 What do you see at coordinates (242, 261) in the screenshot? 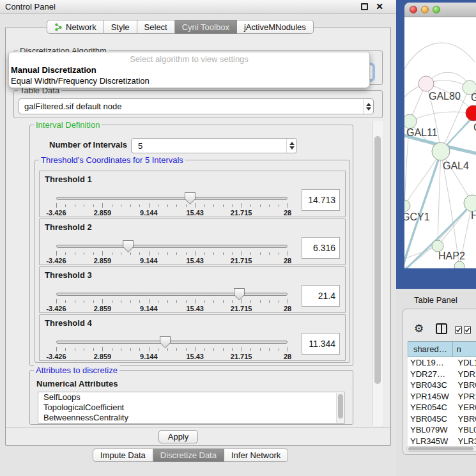
I see `slider-tick-label: 21.715` at bounding box center [242, 261].